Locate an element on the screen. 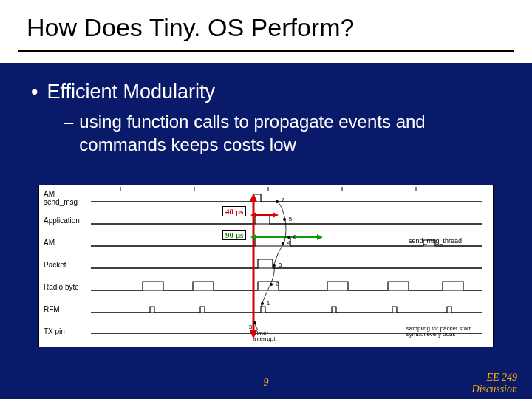 The width and height of the screenshot is (532, 399). svg-text: 5 is located at coordinates (291, 219).